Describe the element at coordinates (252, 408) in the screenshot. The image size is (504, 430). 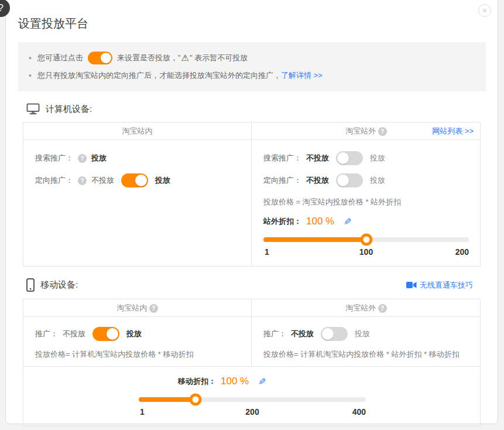
I see `mobile-discount-slider: 1 200 400` at that location.